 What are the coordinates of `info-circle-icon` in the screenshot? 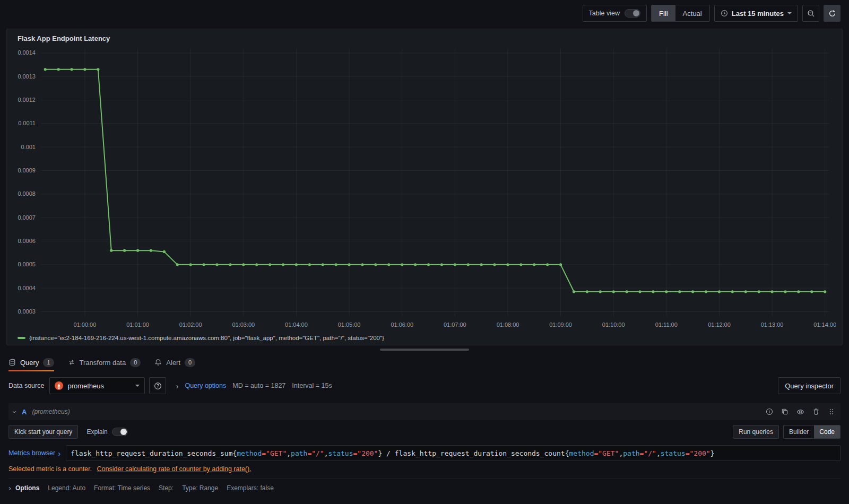 It's located at (769, 412).